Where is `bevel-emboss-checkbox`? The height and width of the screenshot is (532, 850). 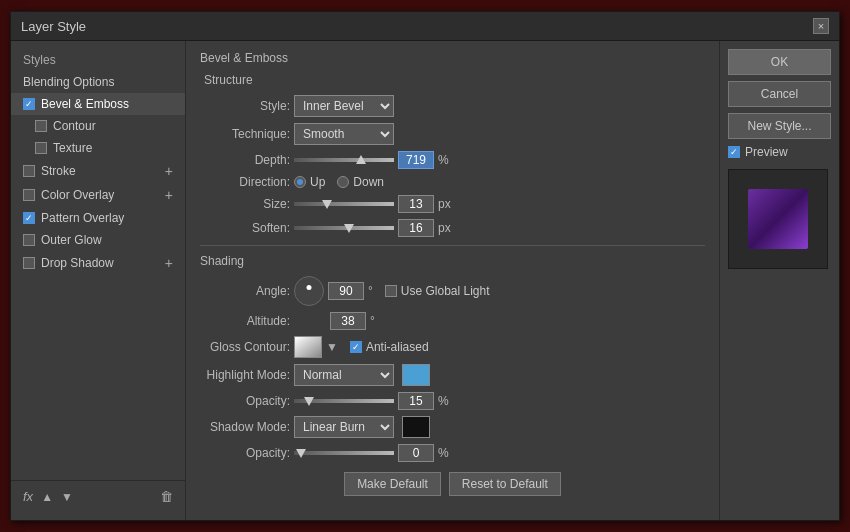
bevel-emboss-checkbox is located at coordinates (29, 104).